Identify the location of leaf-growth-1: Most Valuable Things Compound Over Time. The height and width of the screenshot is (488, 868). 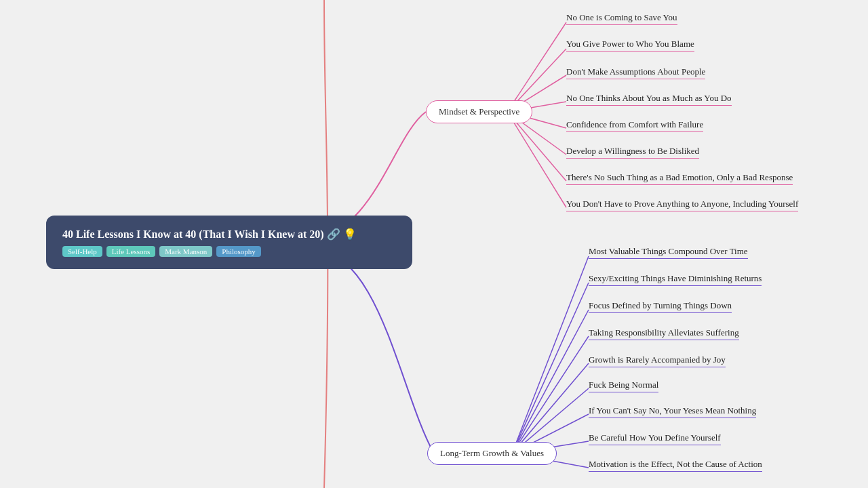
(669, 252).